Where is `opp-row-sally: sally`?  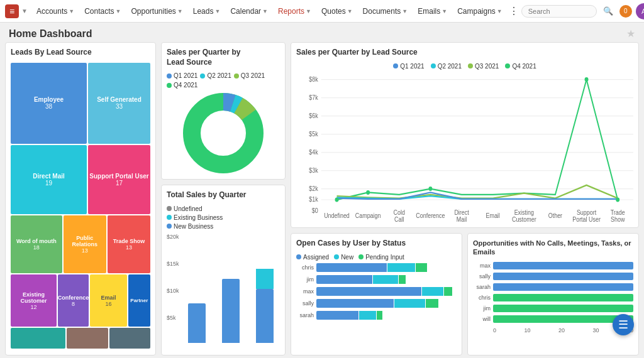 opp-row-sally: sally is located at coordinates (553, 276).